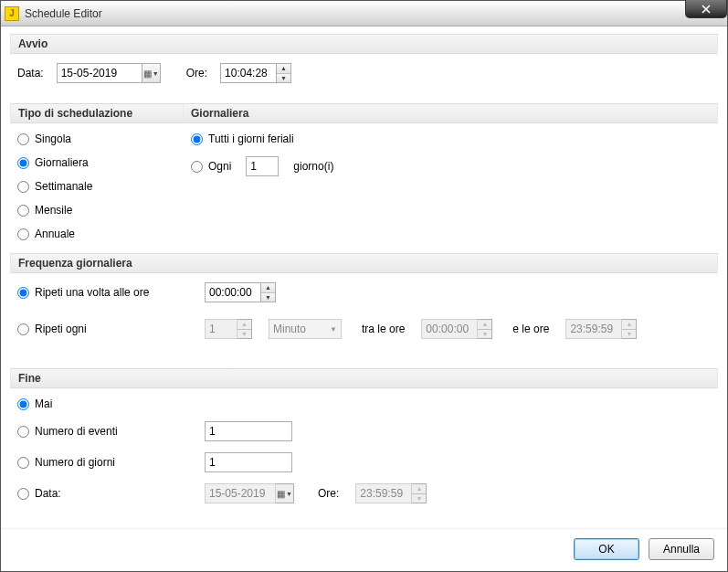  What do you see at coordinates (24, 493) in the screenshot?
I see `radio-fine-data` at bounding box center [24, 493].